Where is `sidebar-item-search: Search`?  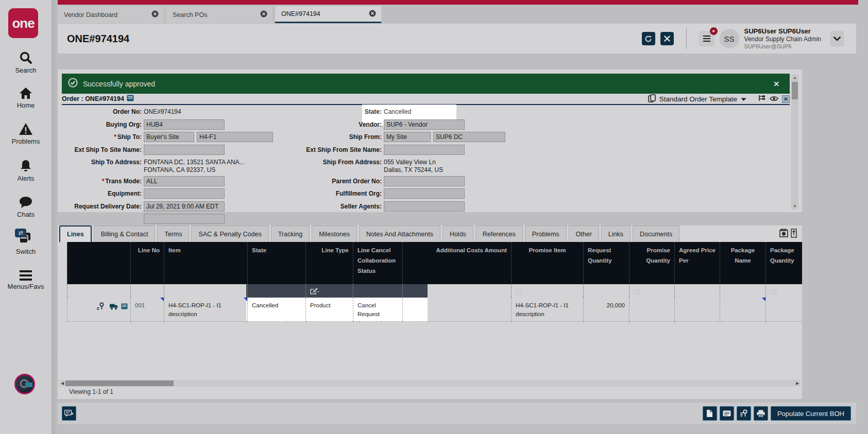 sidebar-item-search: Search is located at coordinates (26, 62).